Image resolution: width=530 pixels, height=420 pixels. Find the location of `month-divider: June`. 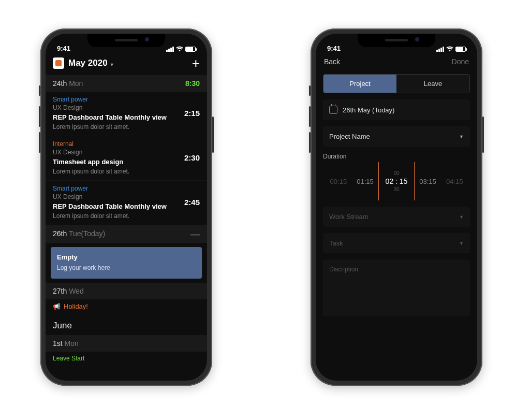

month-divider: June is located at coordinates (126, 326).